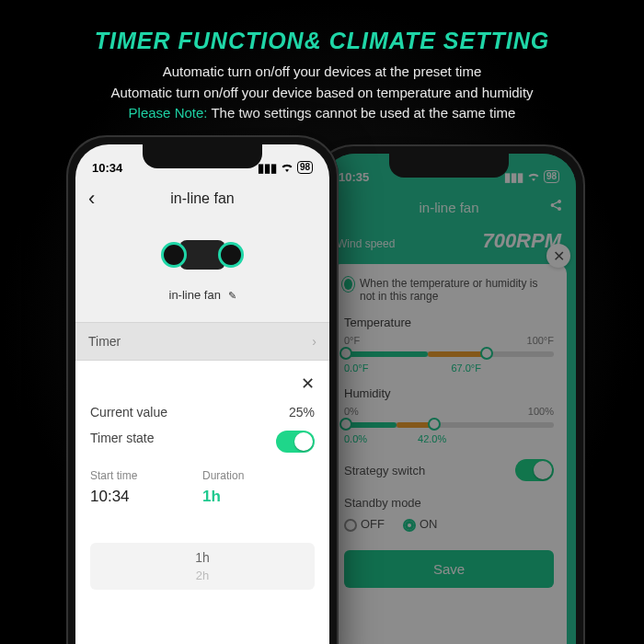 This screenshot has height=644, width=644. I want to click on rpm-row: Wind speed 700RPM, so click(449, 244).